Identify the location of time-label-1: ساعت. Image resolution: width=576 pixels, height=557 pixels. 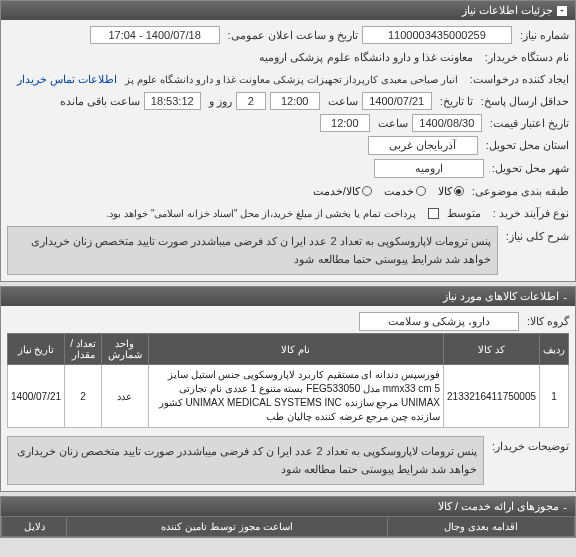
(341, 102).